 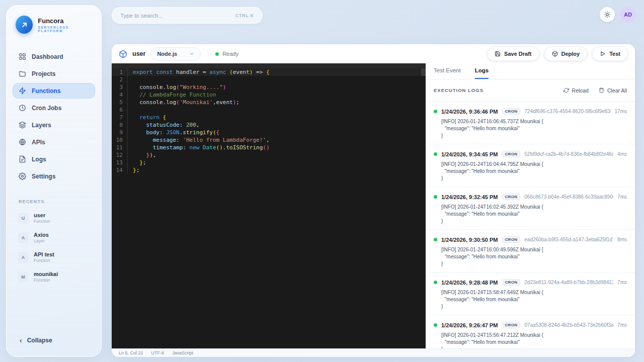 I want to click on tab-logs: Logs, so click(x=482, y=73).